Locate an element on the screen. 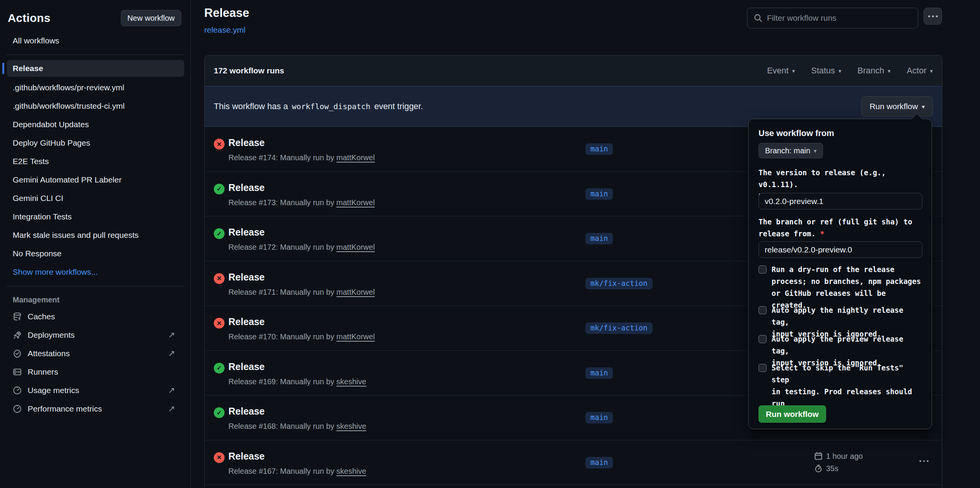  sidebar-item-runners: Runners is located at coordinates (95, 372).